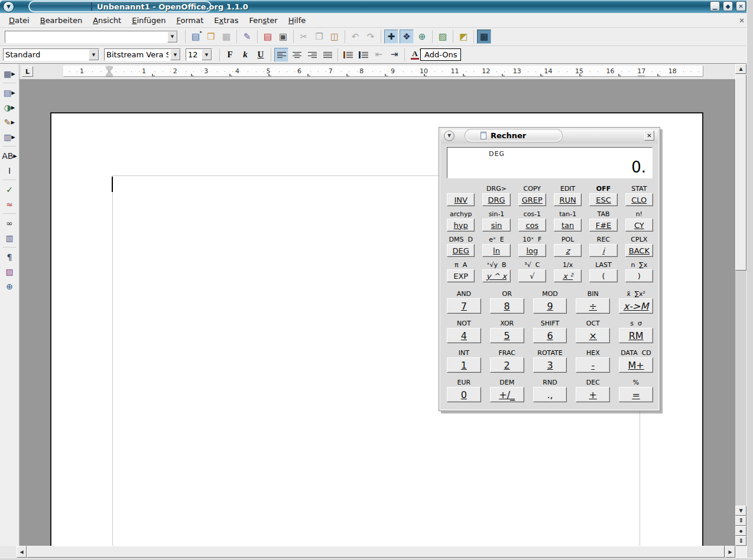  I want to click on copy-button: ❐, so click(319, 37).